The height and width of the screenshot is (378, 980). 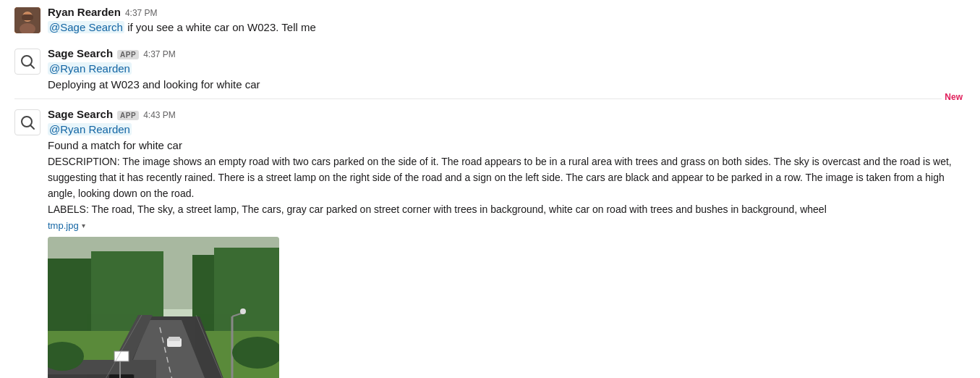 What do you see at coordinates (506, 114) in the screenshot?
I see `message-header: Sage Search APP 4:43 PM` at bounding box center [506, 114].